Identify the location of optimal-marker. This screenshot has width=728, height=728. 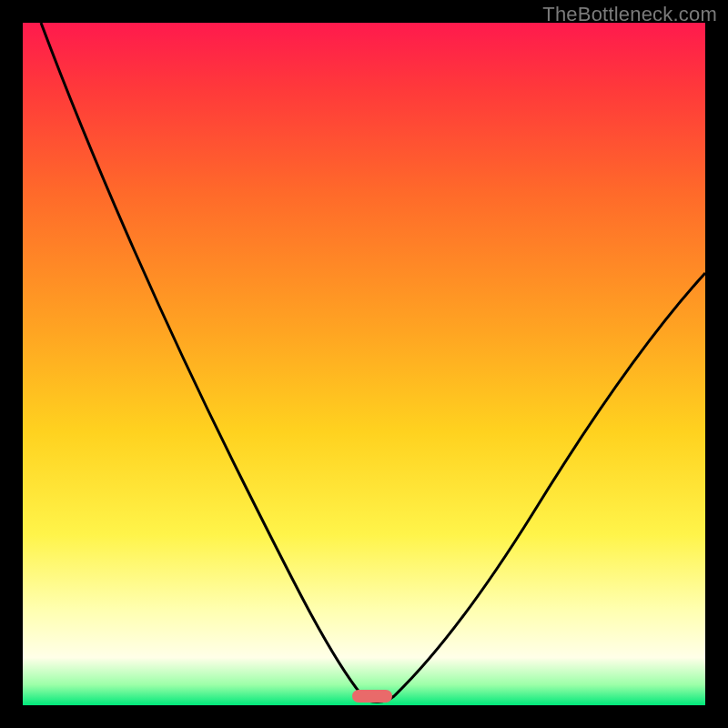
(372, 696).